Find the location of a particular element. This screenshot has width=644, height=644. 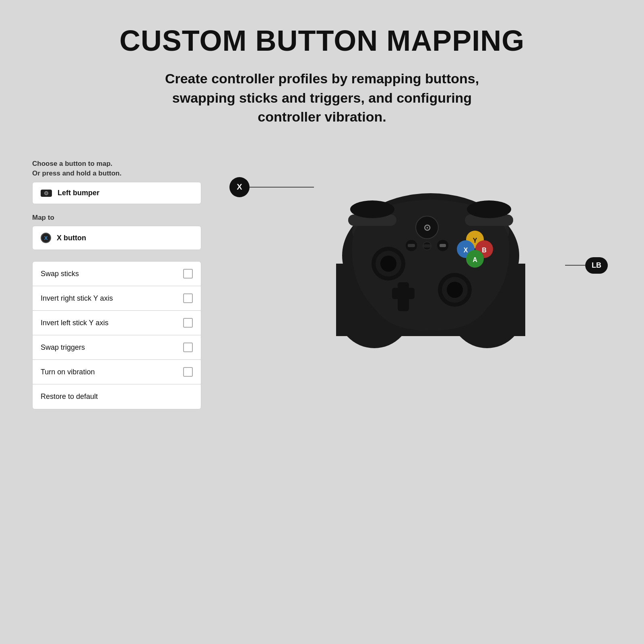

x-button-icon: X is located at coordinates (46, 238).